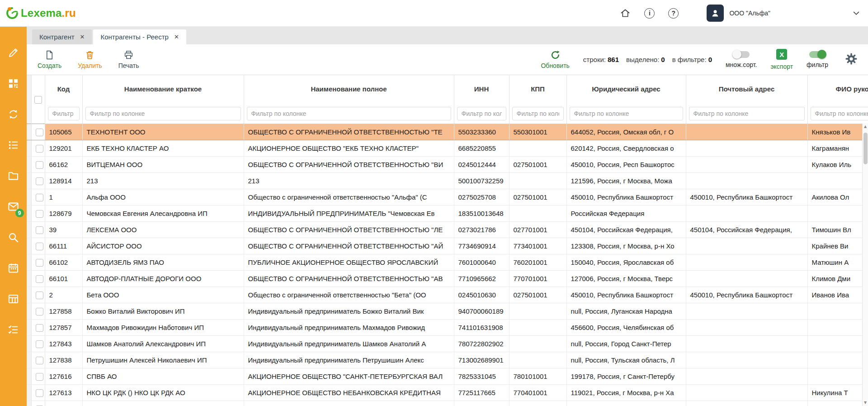 The width and height of the screenshot is (868, 406). What do you see at coordinates (838, 197) in the screenshot?
I see `cell-ceo: Акилова Ол` at bounding box center [838, 197].